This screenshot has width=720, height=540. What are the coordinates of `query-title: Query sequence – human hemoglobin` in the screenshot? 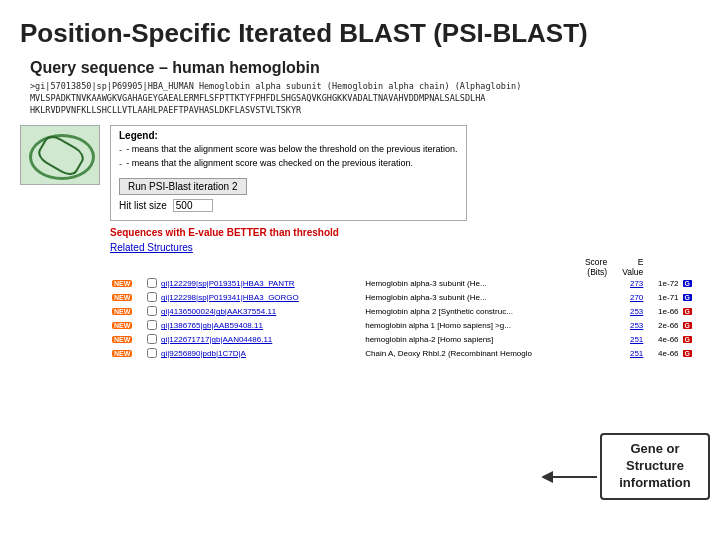 It's located at (365, 68).